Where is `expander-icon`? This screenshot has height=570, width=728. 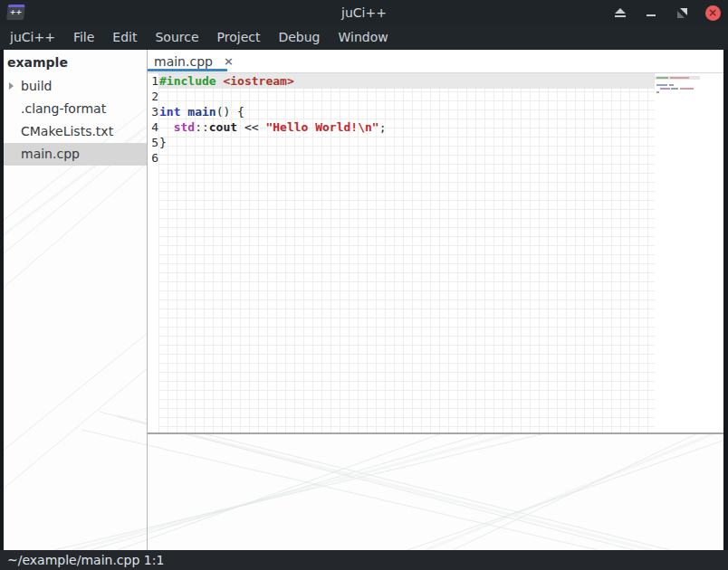
expander-icon is located at coordinates (11, 86).